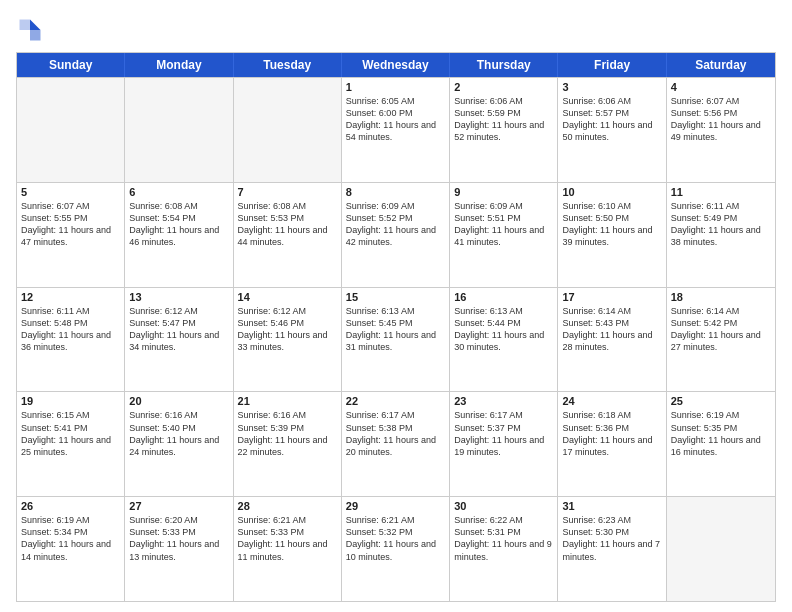 The width and height of the screenshot is (792, 612). Describe the element at coordinates (396, 434) in the screenshot. I see `cell-detail: Sunrise: 6:17 AM Sunset: 5:38 PM Dayligh…` at that location.